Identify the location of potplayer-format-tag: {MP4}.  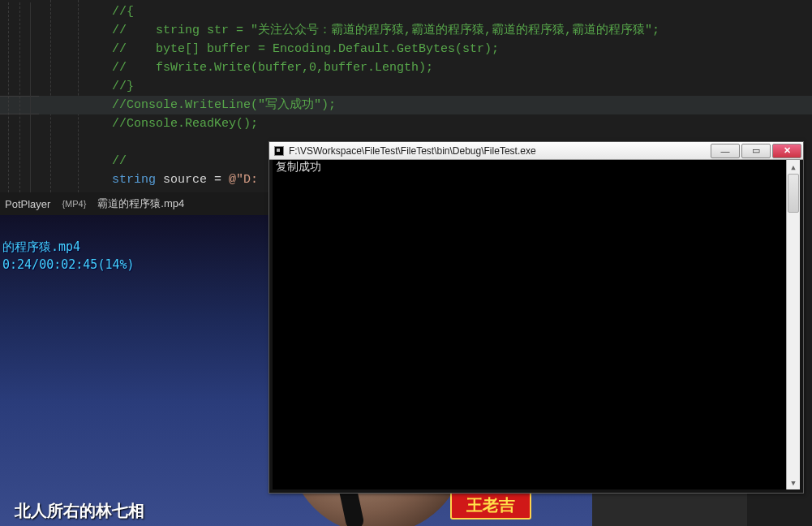
(74, 204).